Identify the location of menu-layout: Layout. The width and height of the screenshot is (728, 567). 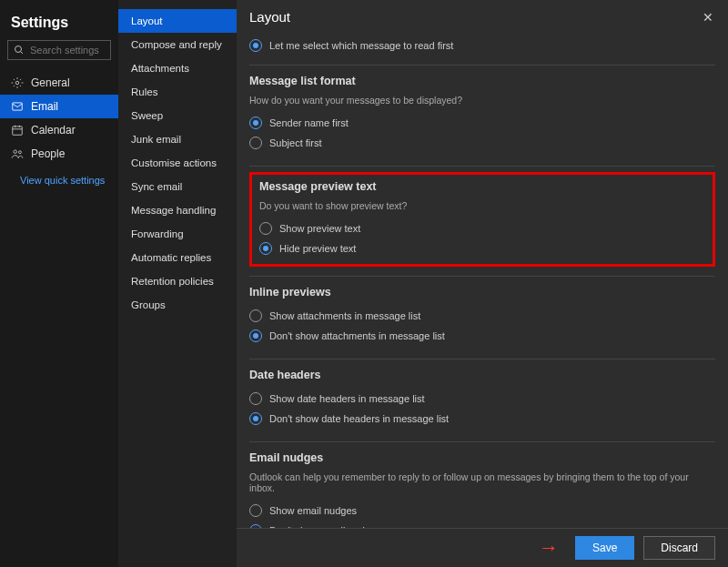
(177, 21).